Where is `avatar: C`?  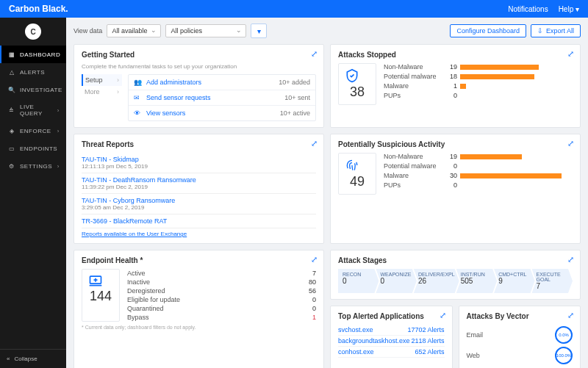 avatar: C is located at coordinates (33, 32).